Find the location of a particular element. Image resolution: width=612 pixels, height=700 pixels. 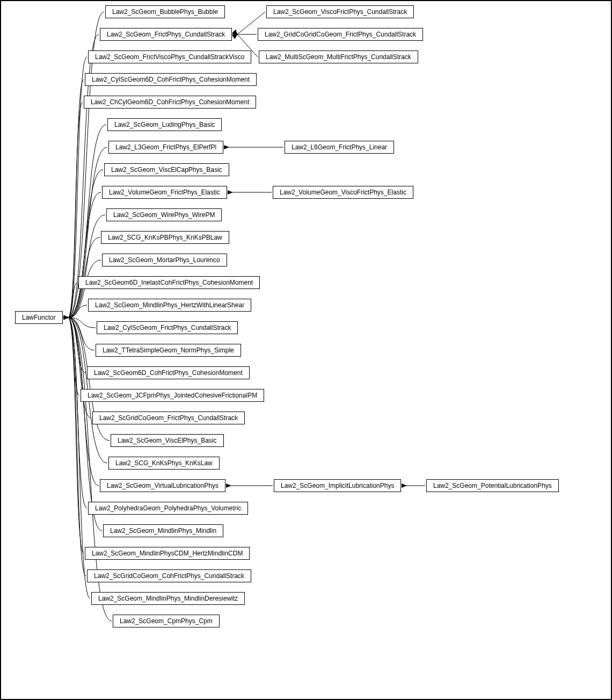

class-node: Law2_VolumeGeom_ViscoFrictPhys_Elastic is located at coordinates (343, 192).